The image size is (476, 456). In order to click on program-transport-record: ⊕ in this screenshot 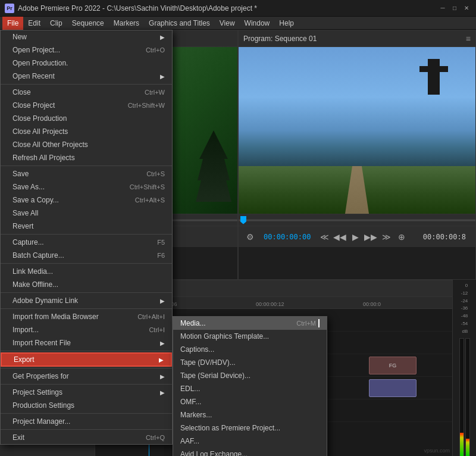, I will do `click(402, 237)`.